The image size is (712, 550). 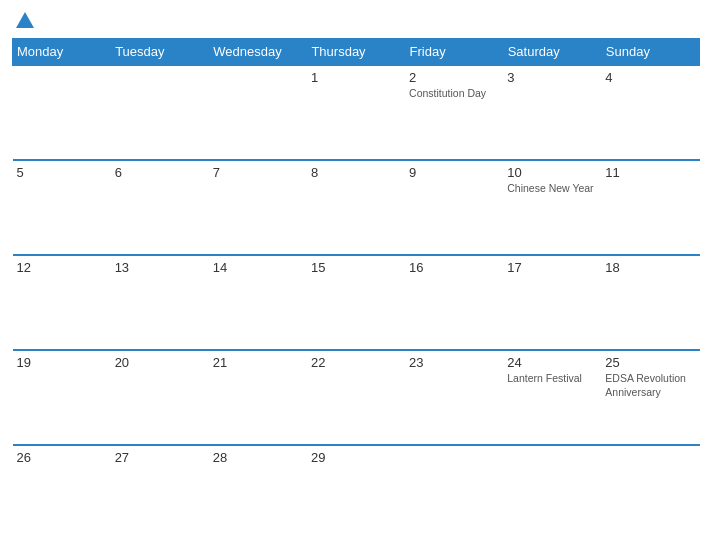 What do you see at coordinates (258, 208) in the screenshot?
I see `calendar-cell: 7` at bounding box center [258, 208].